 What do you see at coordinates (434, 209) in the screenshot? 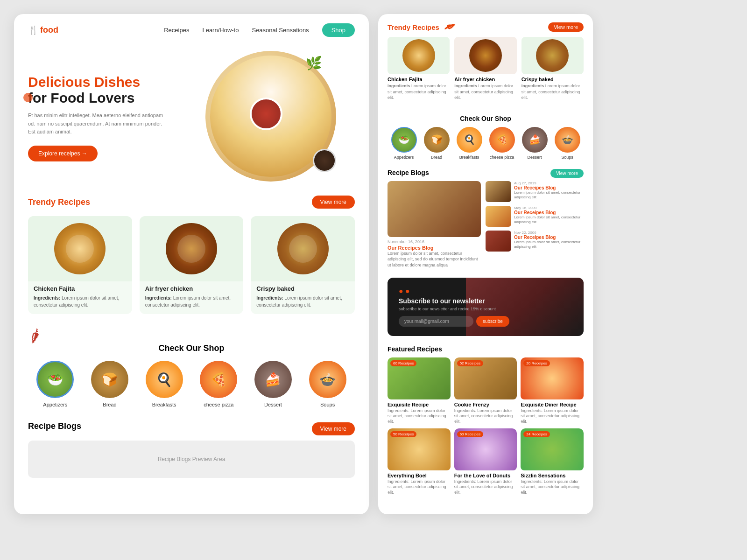
I see `right-blog-main-image` at bounding box center [434, 209].